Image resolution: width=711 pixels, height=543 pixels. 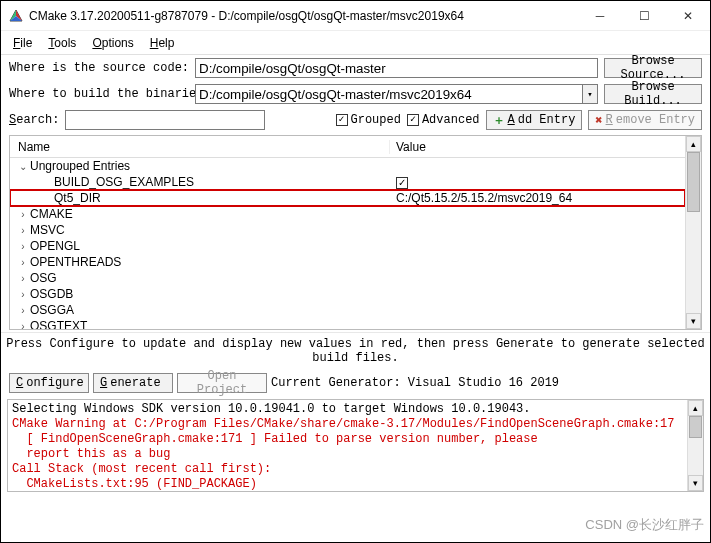 What do you see at coordinates (52, 294) in the screenshot?
I see `entry-name: OSGDB` at bounding box center [52, 294].